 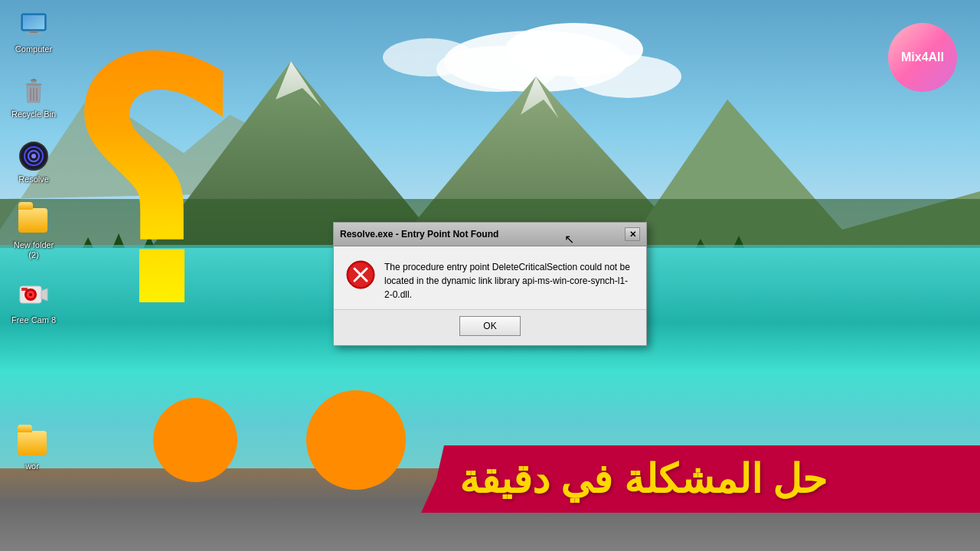 What do you see at coordinates (34, 156) in the screenshot?
I see `resolve-icon-img` at bounding box center [34, 156].